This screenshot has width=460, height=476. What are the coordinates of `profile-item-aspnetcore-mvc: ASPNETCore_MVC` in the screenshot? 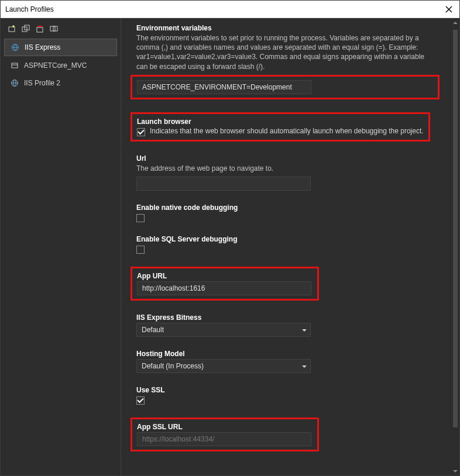 It's located at (61, 65).